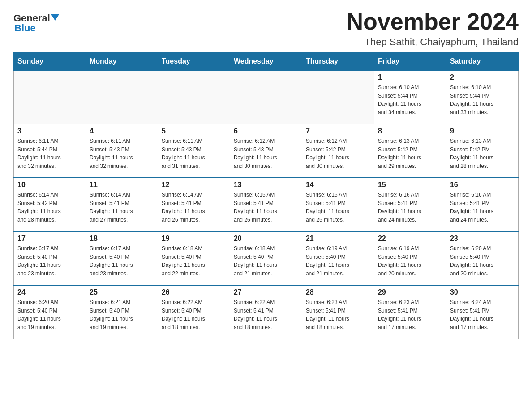 Image resolution: width=532 pixels, height=411 pixels. Describe the element at coordinates (193, 312) in the screenshot. I see `calendar-cell: 26Sunrise: 6:22 AMSunset: 5:40 PMDayligh…` at that location.